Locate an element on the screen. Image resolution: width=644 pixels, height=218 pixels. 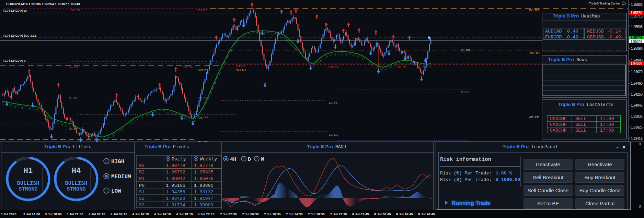
svg-text: Daily is located at coordinates (179, 159).